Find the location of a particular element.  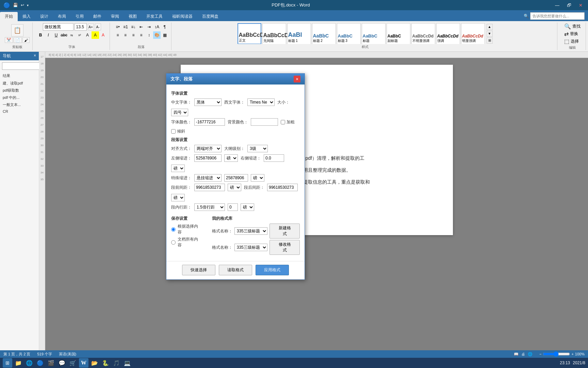

read-format-button: 读取格式 is located at coordinates (235, 270).